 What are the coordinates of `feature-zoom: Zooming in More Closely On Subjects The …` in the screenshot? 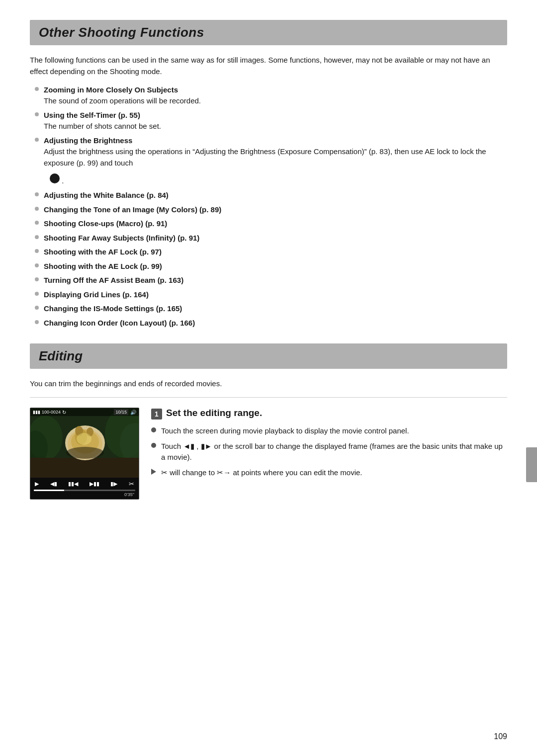 It's located at (122, 95).